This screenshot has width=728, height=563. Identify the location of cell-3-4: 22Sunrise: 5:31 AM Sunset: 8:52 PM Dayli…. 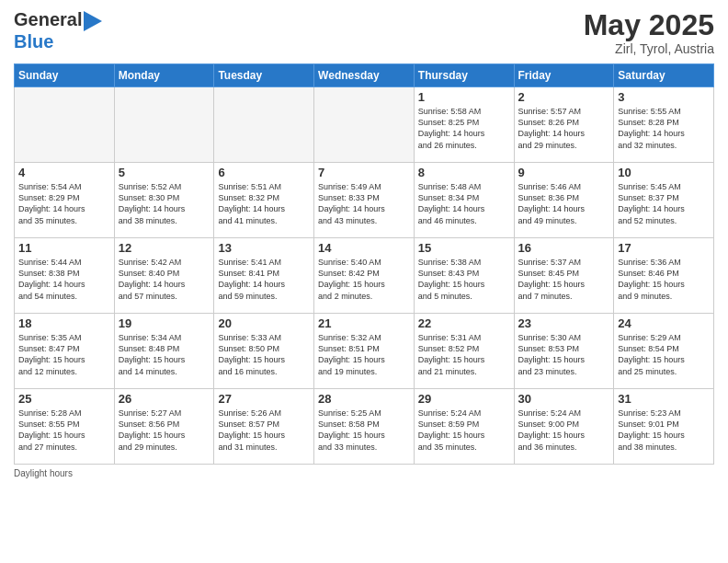
(463, 351).